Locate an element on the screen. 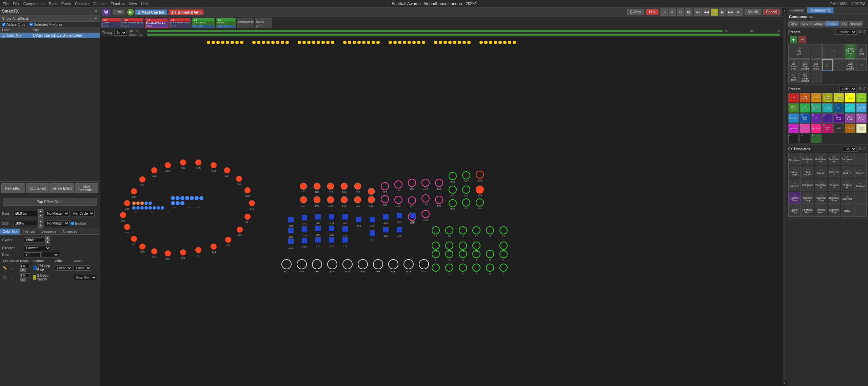  fx-cell-522: 522Circle S is located at coordinates (847, 172).